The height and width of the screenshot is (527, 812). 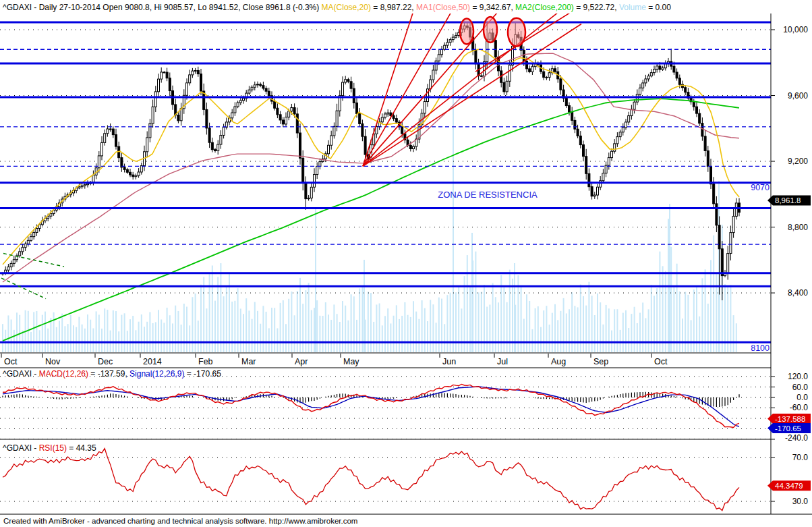 I want to click on month-label: Nov, so click(x=53, y=362).